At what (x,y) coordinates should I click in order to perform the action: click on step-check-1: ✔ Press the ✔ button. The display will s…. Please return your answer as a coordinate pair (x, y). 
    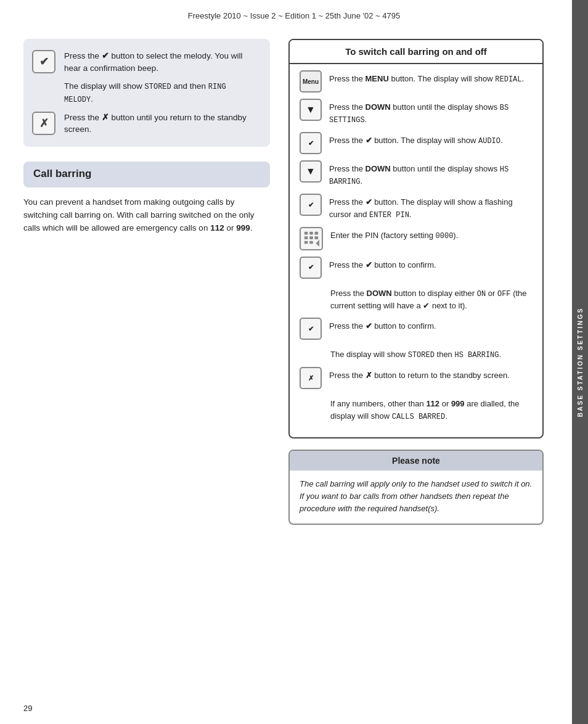
    Looking at the image, I should click on (416, 143).